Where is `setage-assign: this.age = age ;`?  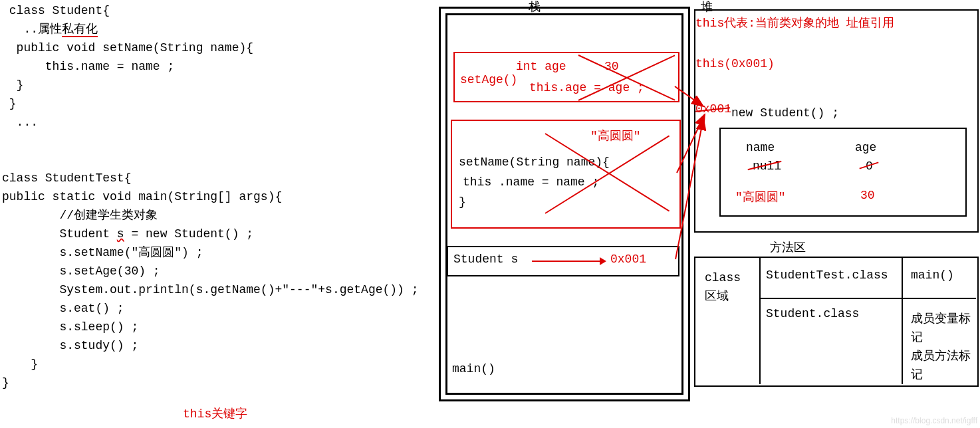
setage-assign: this.age = age ; is located at coordinates (586, 88).